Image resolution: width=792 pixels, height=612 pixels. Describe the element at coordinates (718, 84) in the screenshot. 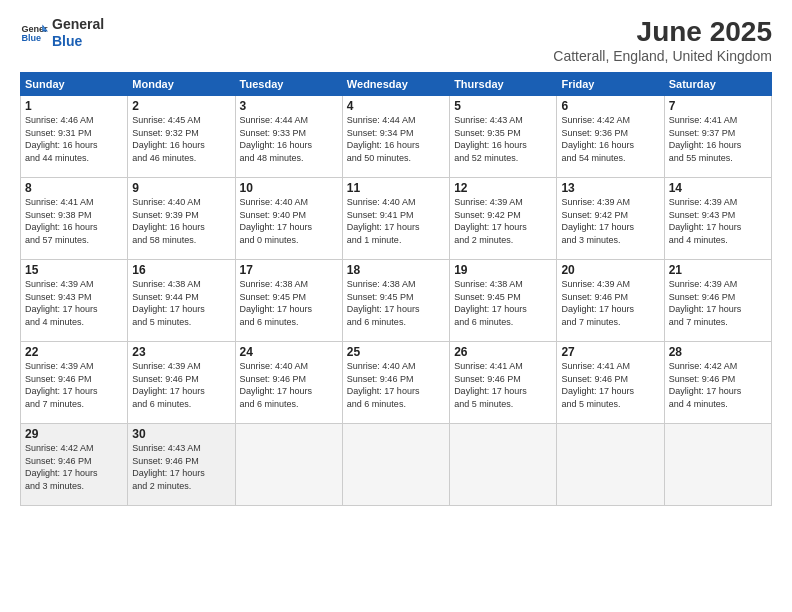

I see `col-saturday: Saturday` at that location.